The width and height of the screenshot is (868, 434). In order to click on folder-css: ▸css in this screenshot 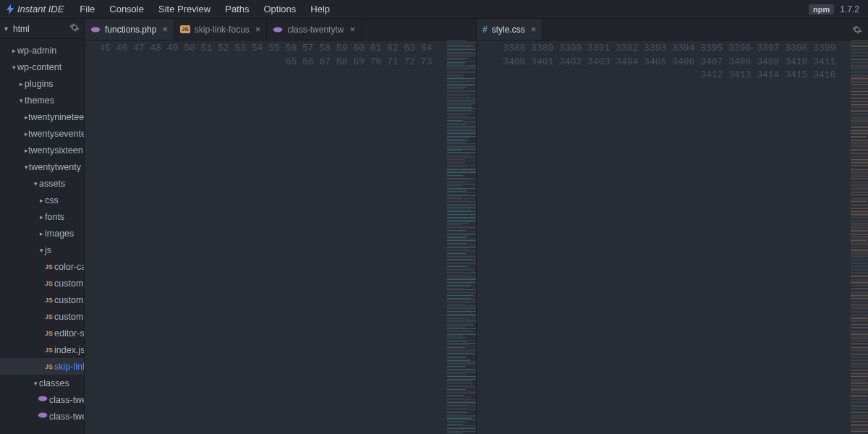, I will do `click(42, 200)`.